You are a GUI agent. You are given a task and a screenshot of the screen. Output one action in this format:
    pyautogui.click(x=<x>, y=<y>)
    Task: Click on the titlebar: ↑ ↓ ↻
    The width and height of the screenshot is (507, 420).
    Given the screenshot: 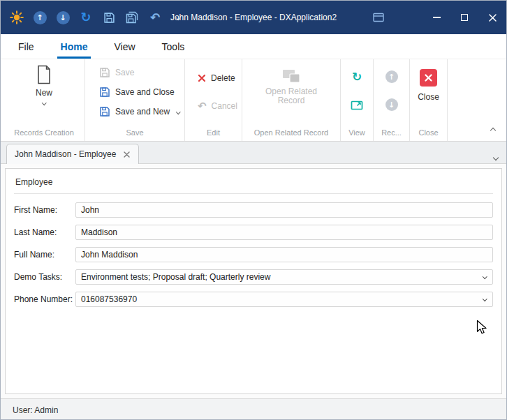 What is the action you would take?
    pyautogui.click(x=254, y=17)
    